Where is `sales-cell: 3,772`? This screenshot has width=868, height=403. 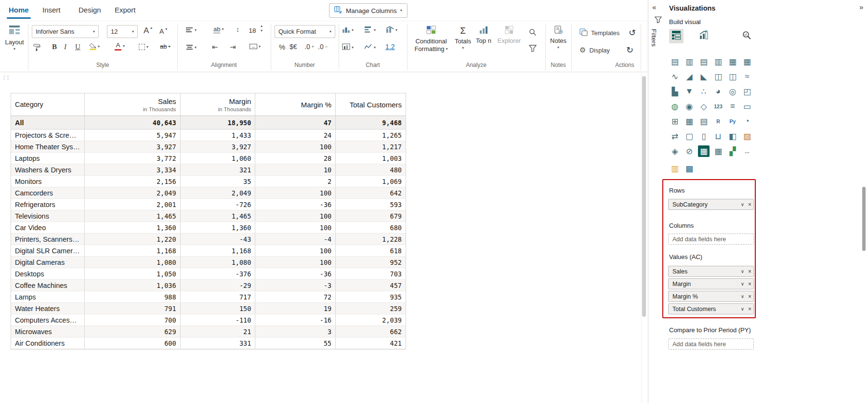 sales-cell: 3,772 is located at coordinates (133, 158).